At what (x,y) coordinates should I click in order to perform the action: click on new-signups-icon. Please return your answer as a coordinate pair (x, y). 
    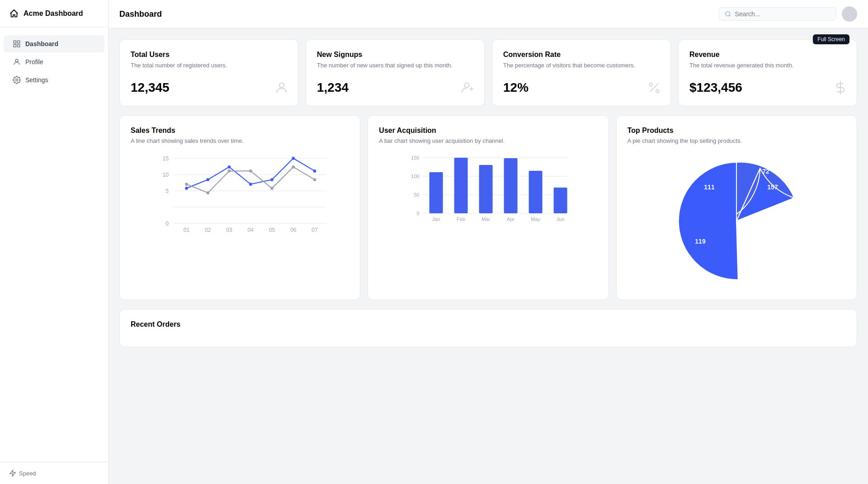
    Looking at the image, I should click on (468, 89).